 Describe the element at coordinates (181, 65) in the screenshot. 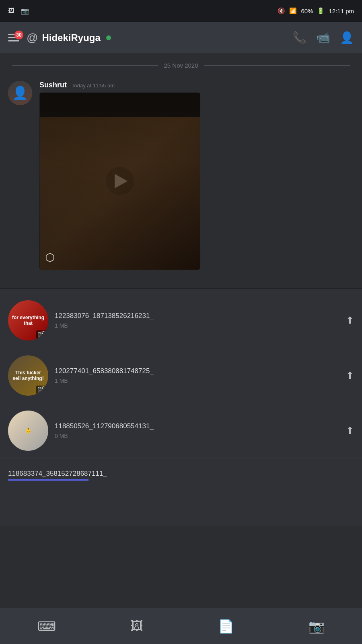

I see `date-separator: 25 Nov 2020` at that location.